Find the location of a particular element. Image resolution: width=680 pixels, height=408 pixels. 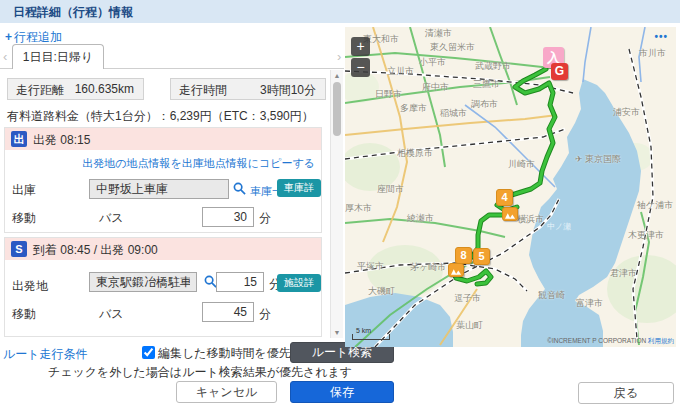

facility-detail-button: 施設詳細 is located at coordinates (299, 283).